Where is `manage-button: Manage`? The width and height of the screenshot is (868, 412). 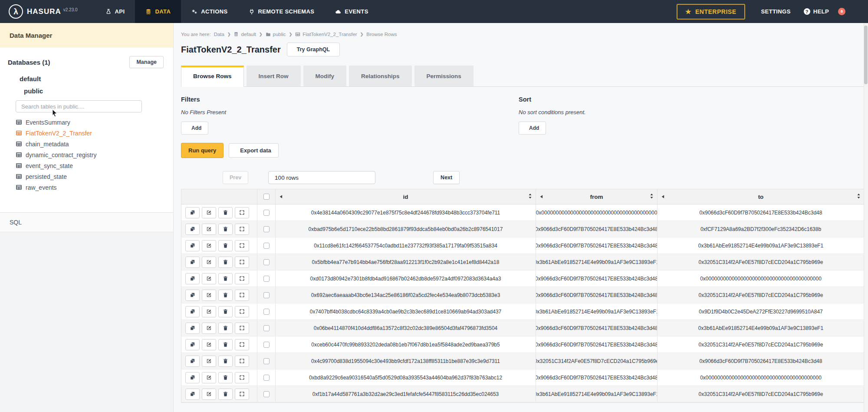 manage-button: Manage is located at coordinates (147, 62).